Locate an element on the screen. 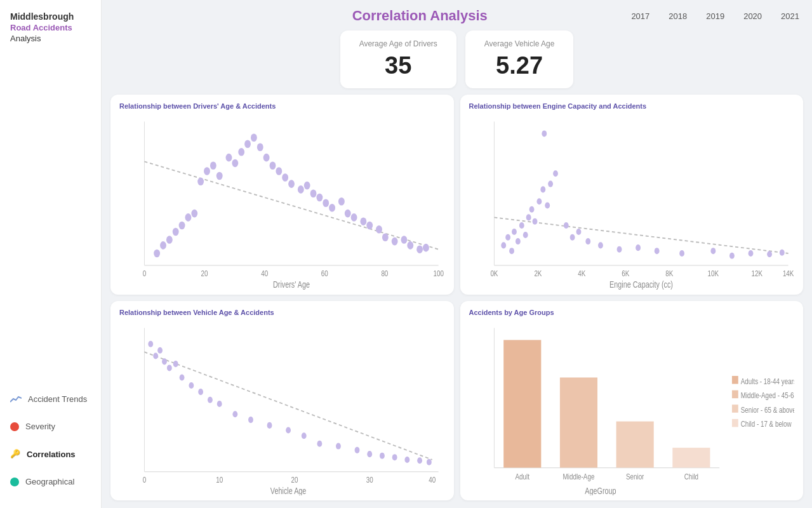 The height and width of the screenshot is (508, 812). svg-text: Adults - 18-44 years is located at coordinates (767, 381).